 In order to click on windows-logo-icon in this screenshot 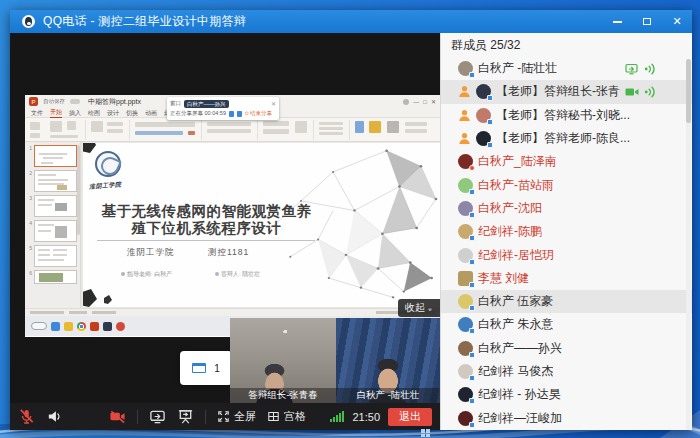, I will do `click(426, 433)`.